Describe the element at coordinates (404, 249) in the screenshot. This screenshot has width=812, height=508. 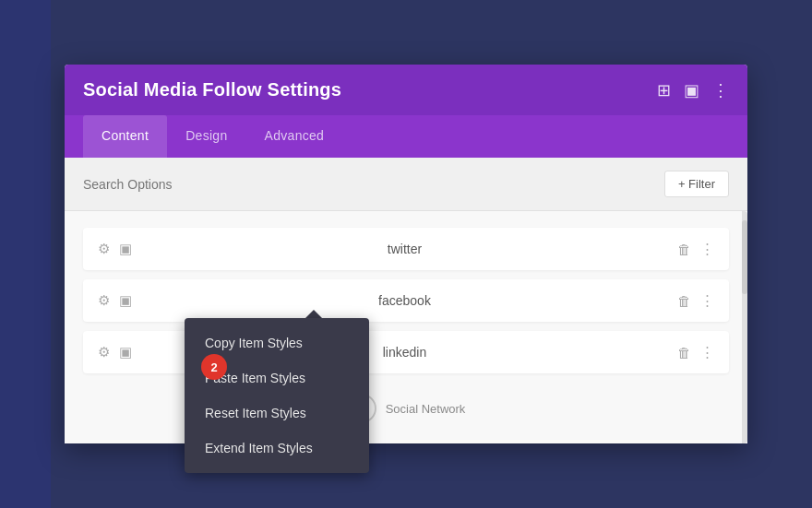
I see `item-name-twitter: twitter` at that location.